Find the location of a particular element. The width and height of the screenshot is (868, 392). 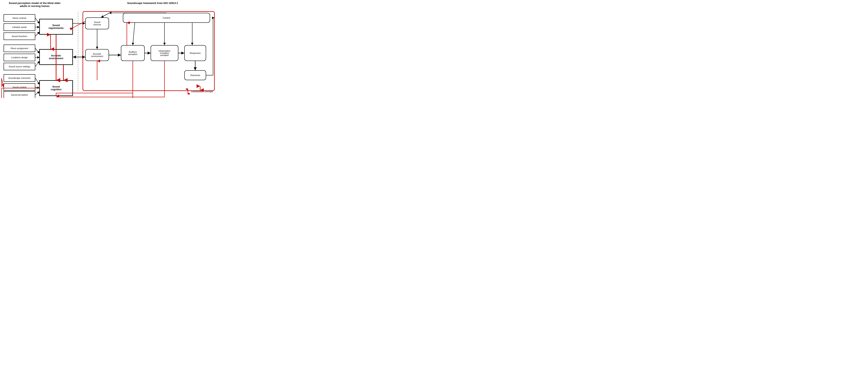

acoustic-environment-left-box: Acoustic environment is located at coordinates (56, 57).